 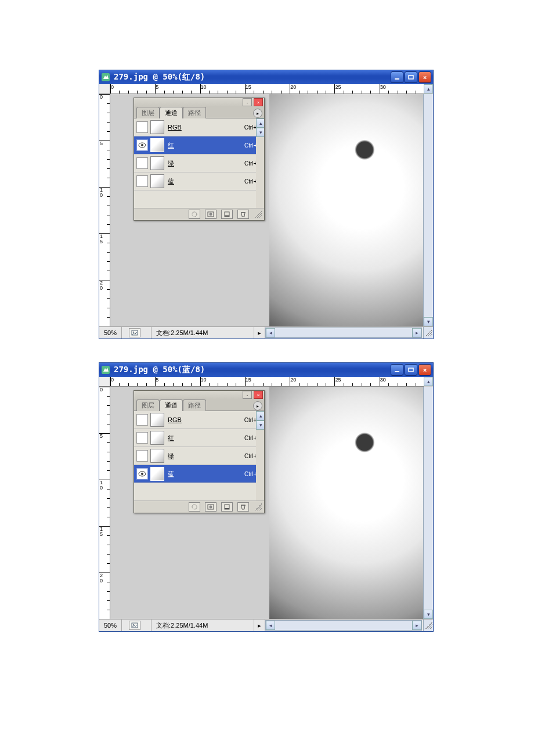 I want to click on doc-size-label: 文档:2.25M/1.44M, so click(x=203, y=625).